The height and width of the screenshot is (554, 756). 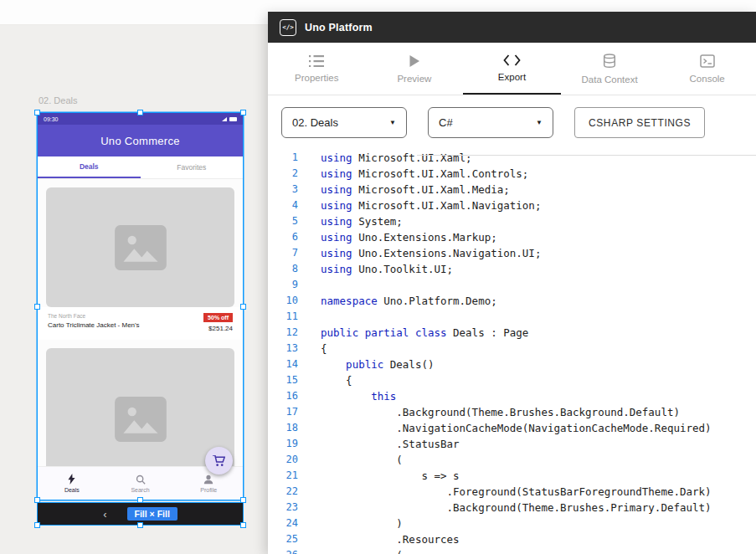 I want to click on fill-constraint-pill: Fill × Fill, so click(x=152, y=514).